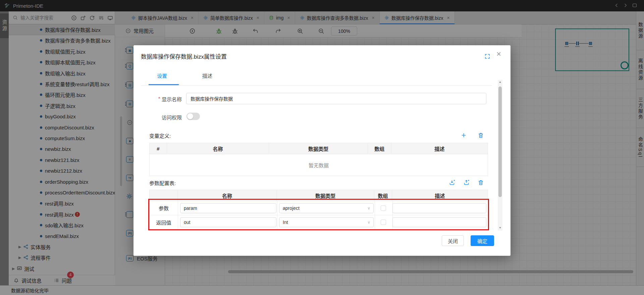 The height and width of the screenshot is (295, 644). Describe the element at coordinates (453, 241) in the screenshot. I see `close-button: 关闭` at that location.